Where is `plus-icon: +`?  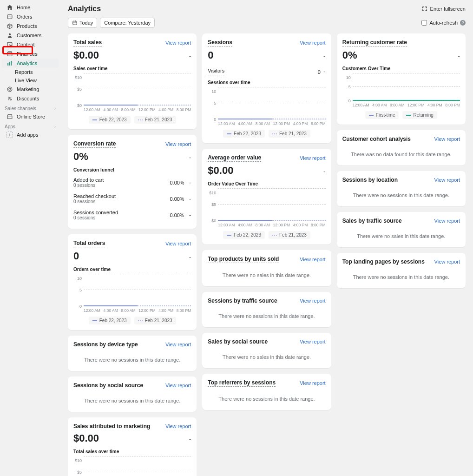
plus-icon: + is located at coordinates (10, 135).